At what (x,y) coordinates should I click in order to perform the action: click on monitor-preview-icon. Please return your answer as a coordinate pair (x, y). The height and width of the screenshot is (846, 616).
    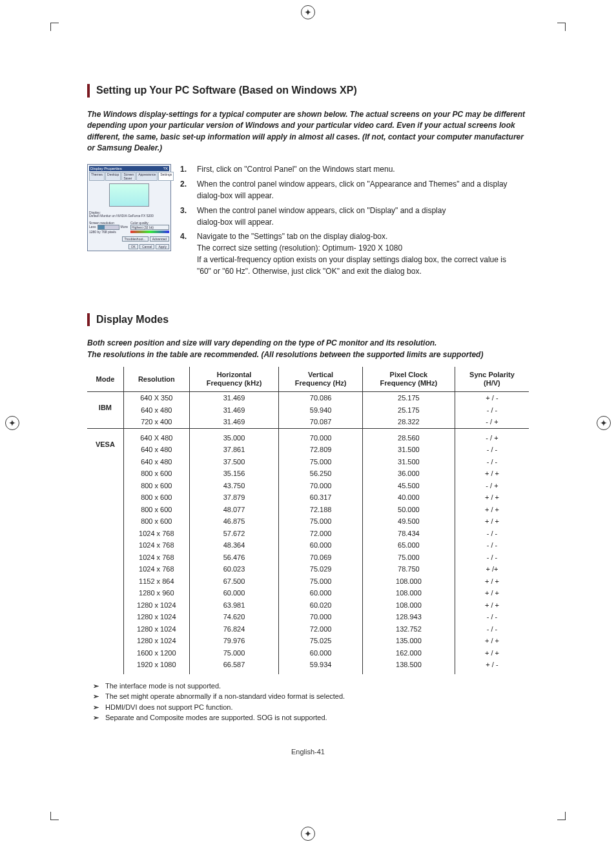
    Looking at the image, I should click on (129, 195).